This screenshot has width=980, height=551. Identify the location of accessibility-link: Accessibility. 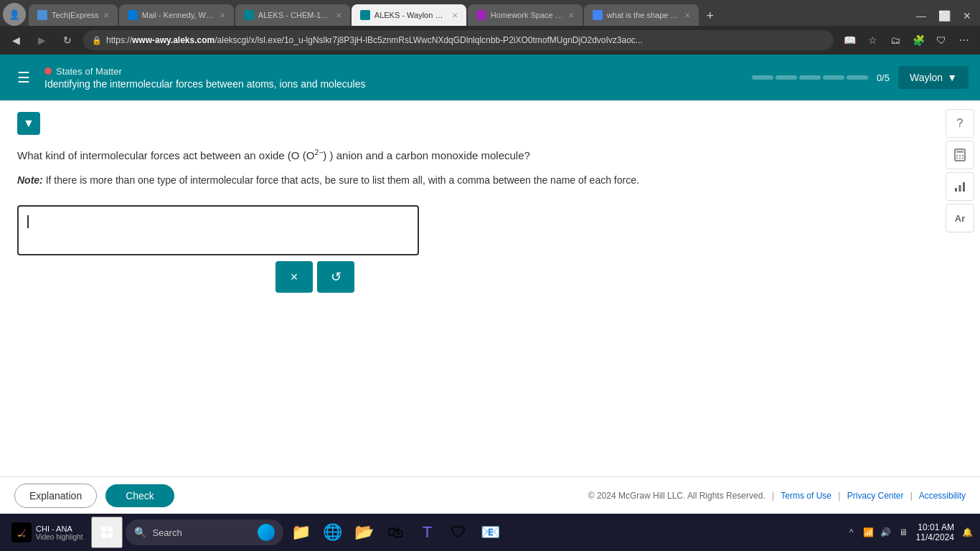
(943, 496).